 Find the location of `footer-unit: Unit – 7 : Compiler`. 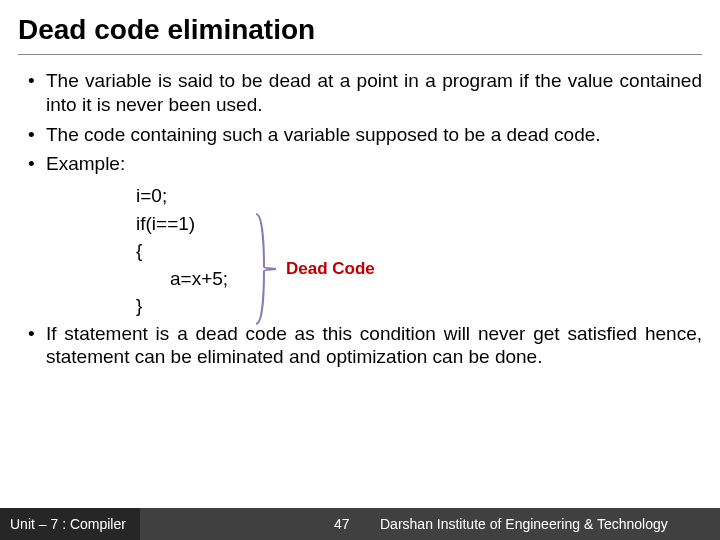

footer-unit: Unit – 7 : Compiler is located at coordinates (70, 524).